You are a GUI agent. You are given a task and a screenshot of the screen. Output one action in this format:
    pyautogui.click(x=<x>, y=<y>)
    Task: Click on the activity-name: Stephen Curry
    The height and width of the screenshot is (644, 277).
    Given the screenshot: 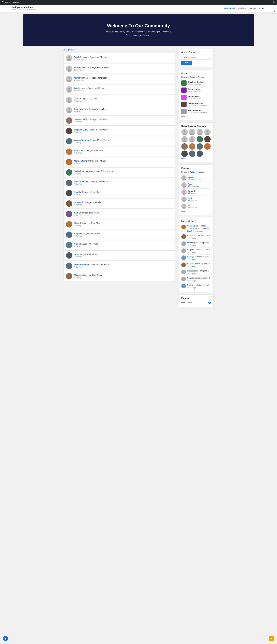 What is the action you would take?
    pyautogui.click(x=81, y=130)
    